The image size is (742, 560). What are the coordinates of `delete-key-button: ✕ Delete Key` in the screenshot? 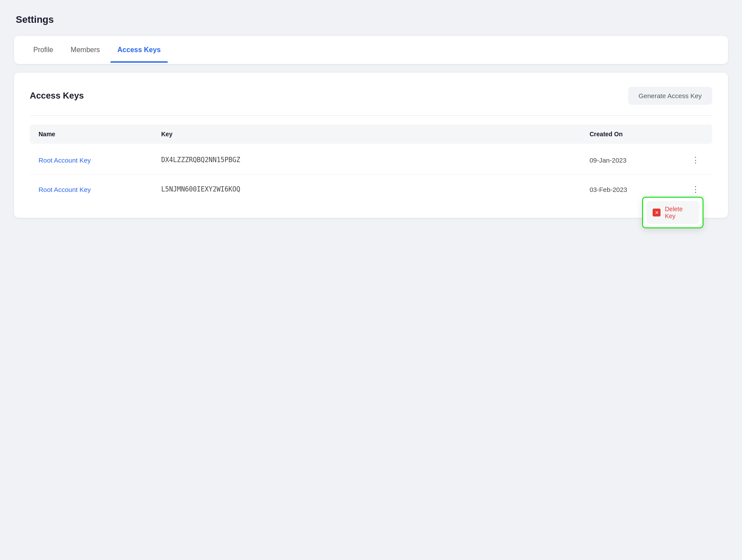 It's located at (673, 213).